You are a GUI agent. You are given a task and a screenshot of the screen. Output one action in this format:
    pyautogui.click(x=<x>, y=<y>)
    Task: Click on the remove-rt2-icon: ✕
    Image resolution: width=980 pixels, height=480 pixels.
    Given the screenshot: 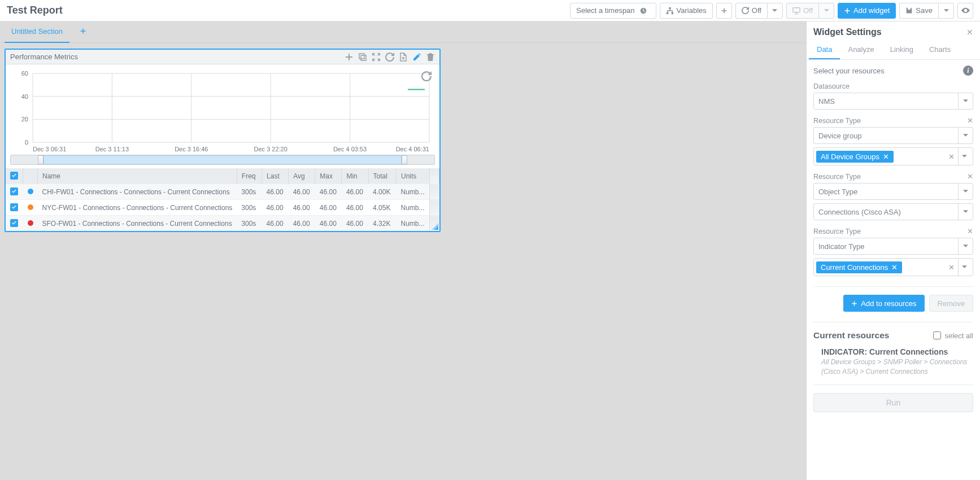 What is the action you would take?
    pyautogui.click(x=970, y=176)
    